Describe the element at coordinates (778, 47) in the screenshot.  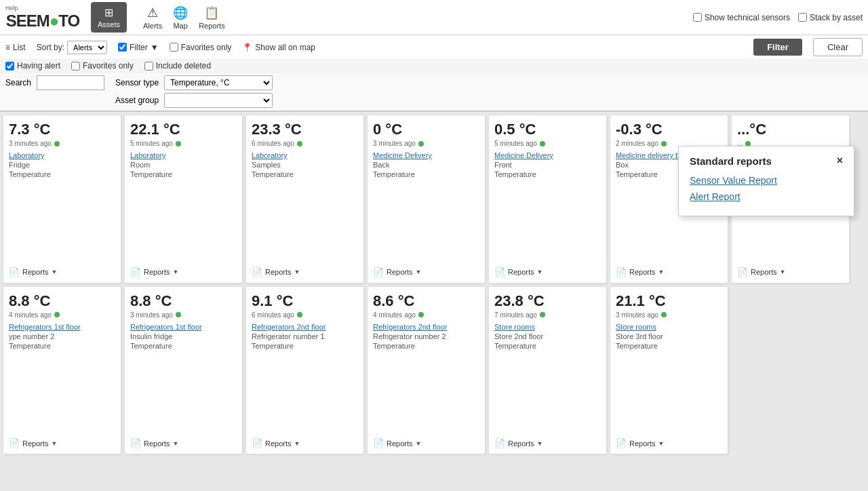
I see `filter-button: Filter` at that location.